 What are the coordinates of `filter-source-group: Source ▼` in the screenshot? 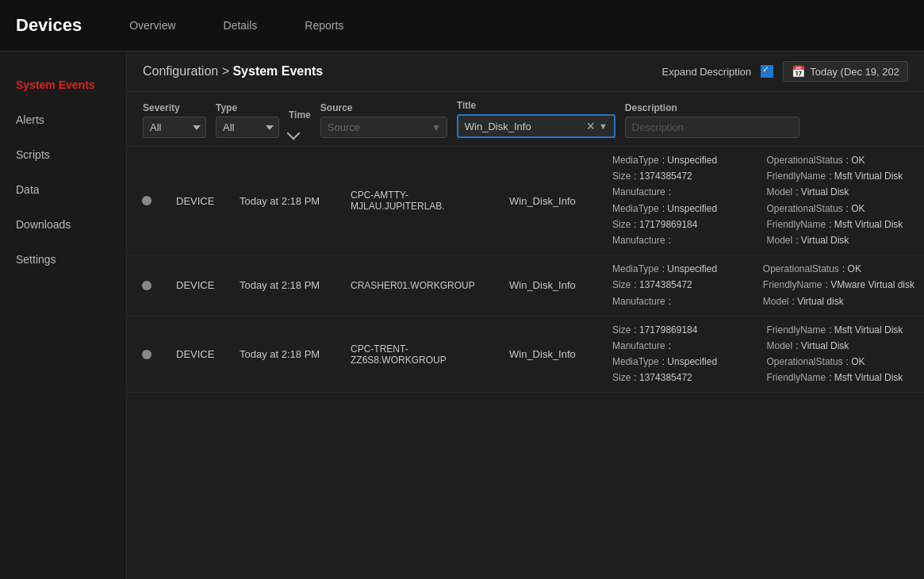 It's located at (384, 121).